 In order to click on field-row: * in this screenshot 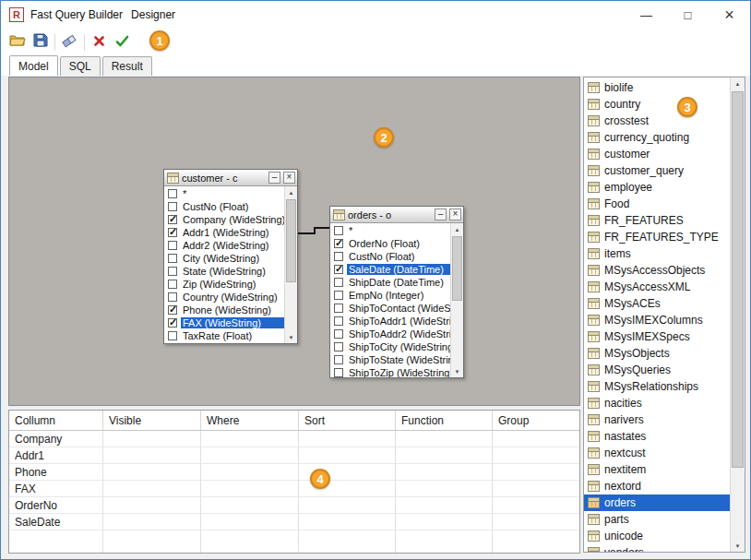, I will do `click(224, 194)`.